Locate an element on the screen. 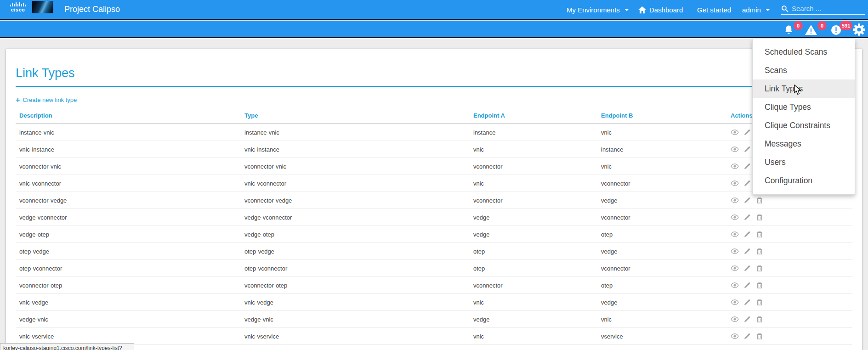  cell-endpoint-b: vedge is located at coordinates (666, 302).